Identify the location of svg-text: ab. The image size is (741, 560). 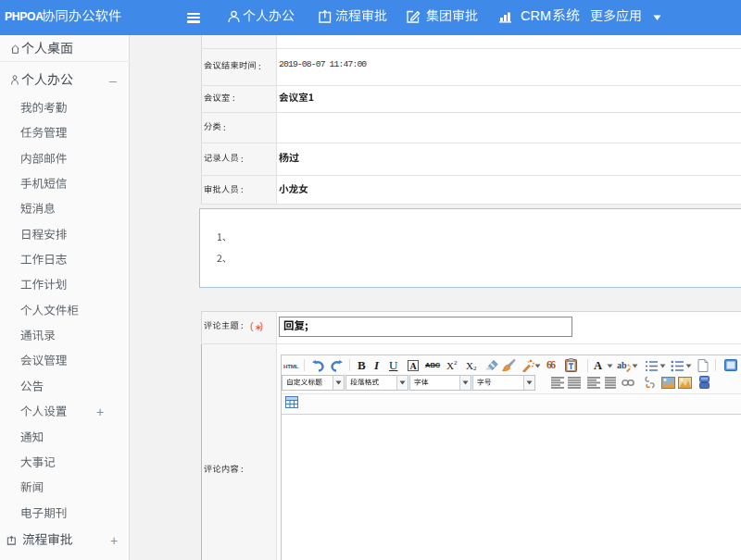
(622, 365).